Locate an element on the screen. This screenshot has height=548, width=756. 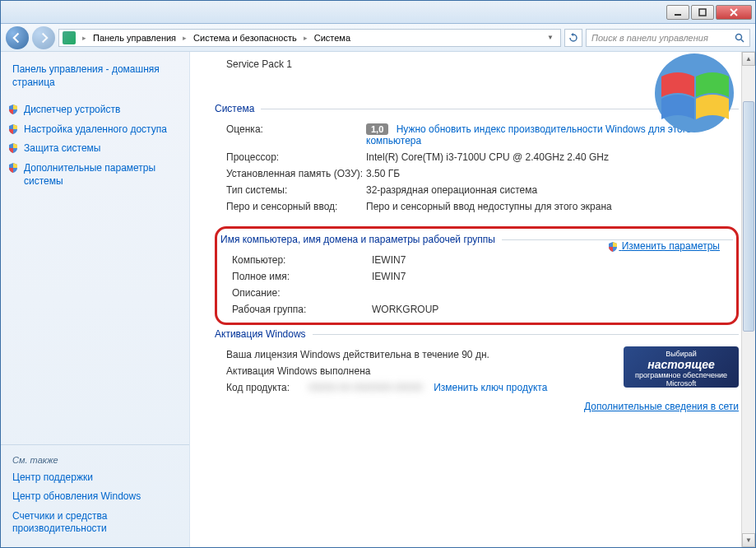
computer-name-highlight: Имя компьютера, имя домена и параметры р… is located at coordinates (477, 276).